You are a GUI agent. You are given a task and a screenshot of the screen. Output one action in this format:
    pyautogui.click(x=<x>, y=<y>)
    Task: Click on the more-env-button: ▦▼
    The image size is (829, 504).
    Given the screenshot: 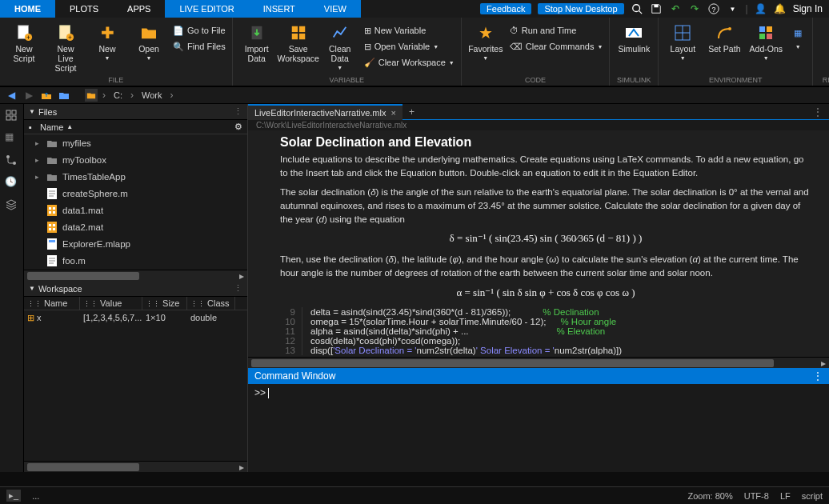 What is the action you would take?
    pyautogui.click(x=798, y=35)
    